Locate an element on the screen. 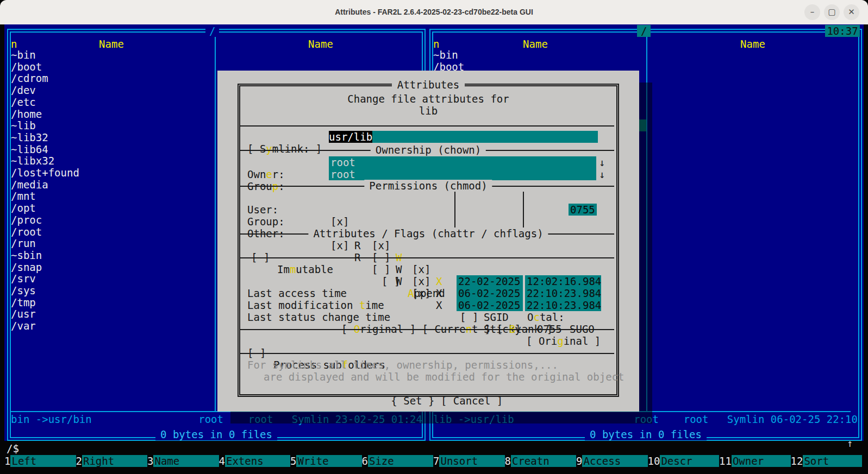 The width and height of the screenshot is (868, 474). file-item: /tmp is located at coordinates (23, 302).